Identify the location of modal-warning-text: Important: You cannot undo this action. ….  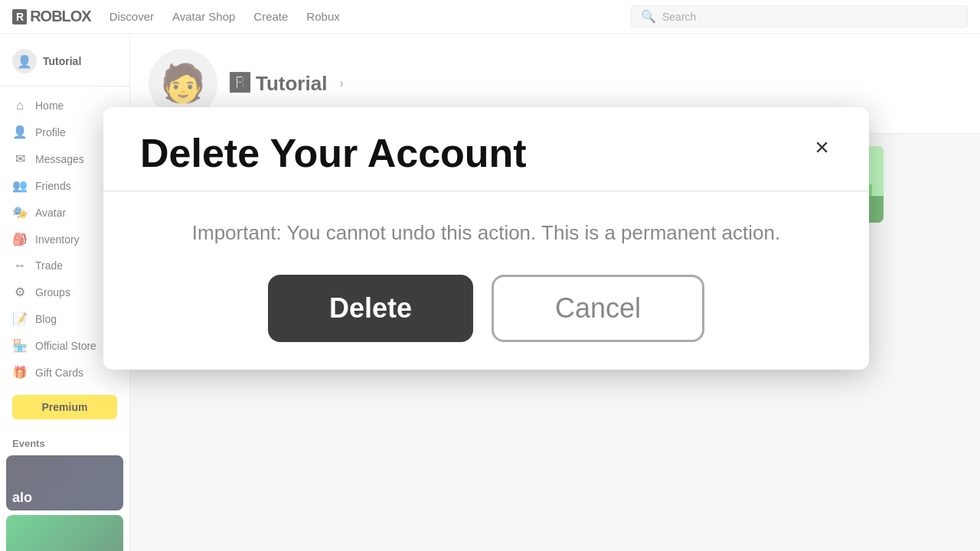
(486, 233).